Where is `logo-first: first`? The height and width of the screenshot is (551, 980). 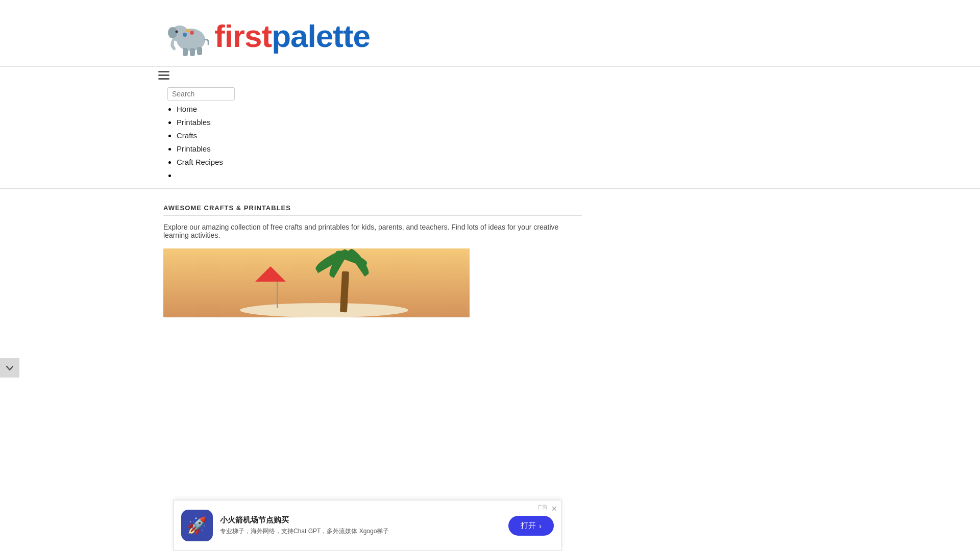 logo-first: first is located at coordinates (243, 36).